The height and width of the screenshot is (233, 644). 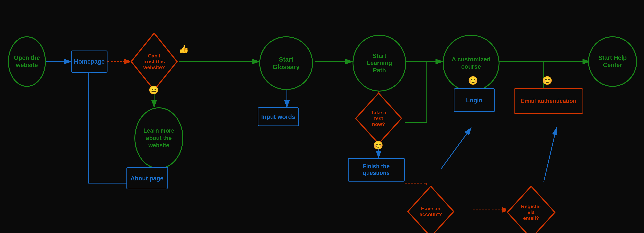 I want to click on homepage-label: Homepage, so click(x=90, y=61).